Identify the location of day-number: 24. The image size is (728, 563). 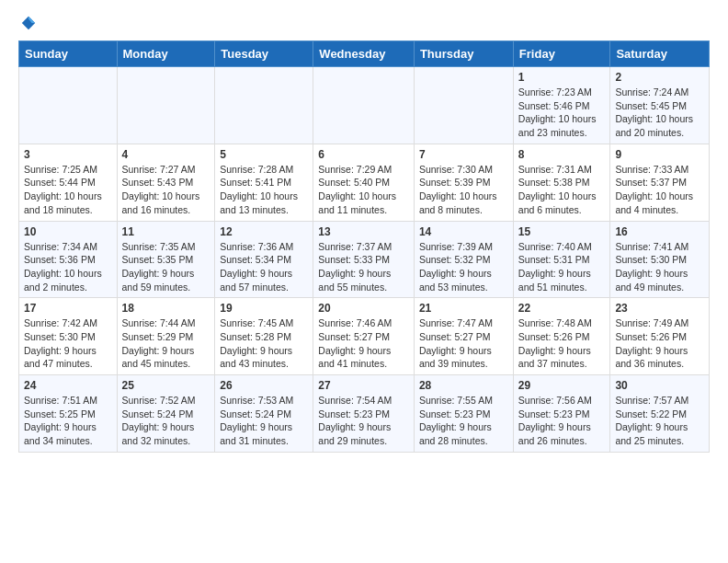
(68, 385).